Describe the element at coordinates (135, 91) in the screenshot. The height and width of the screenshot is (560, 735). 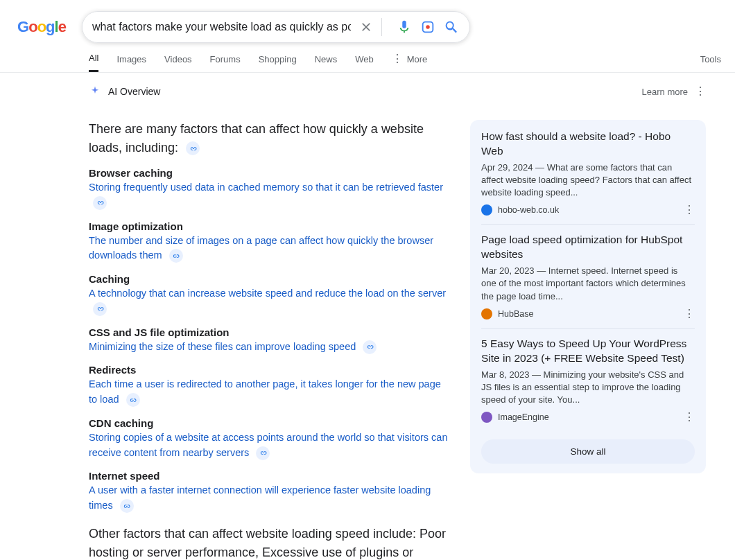
I see `ai-overview-title: AI Overview` at that location.